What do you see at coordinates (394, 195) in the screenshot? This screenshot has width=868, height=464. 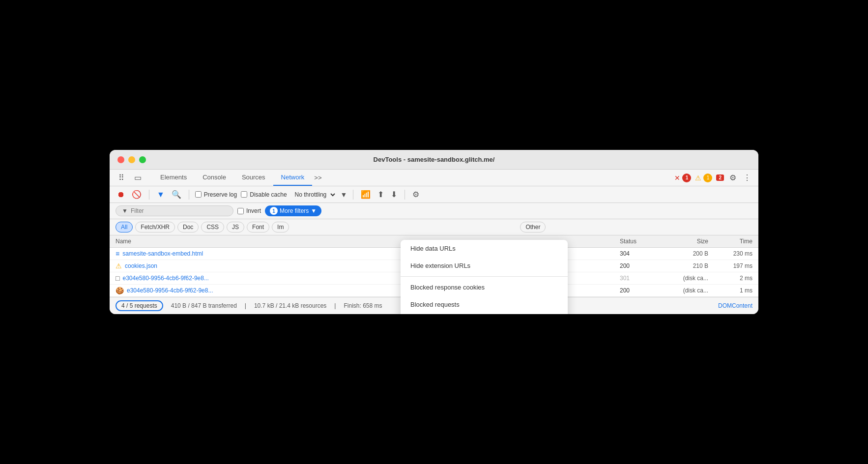 I see `download-icon: ⬇` at bounding box center [394, 195].